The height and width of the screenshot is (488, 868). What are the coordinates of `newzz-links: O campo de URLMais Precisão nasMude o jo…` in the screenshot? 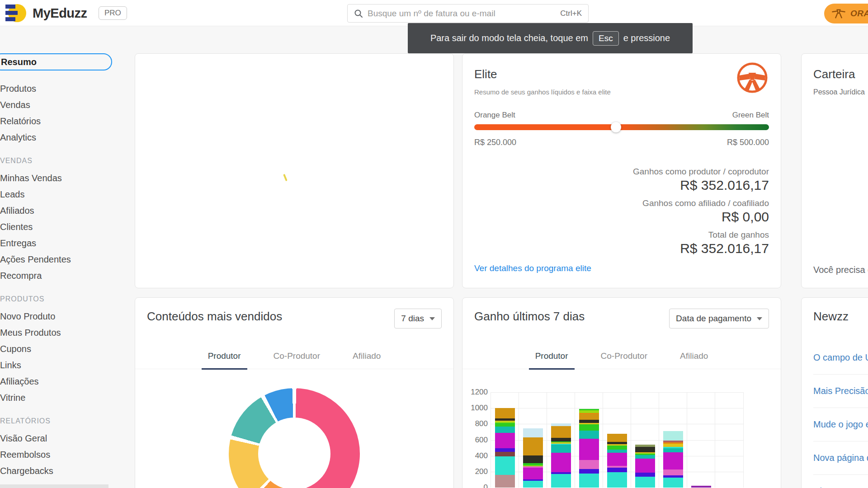 It's located at (841, 415).